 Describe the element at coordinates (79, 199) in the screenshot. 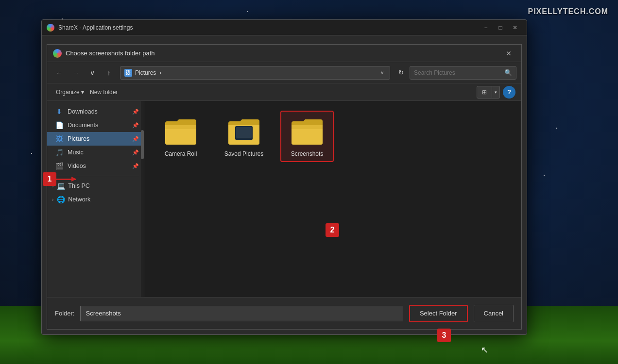

I see `network-label: Network` at that location.